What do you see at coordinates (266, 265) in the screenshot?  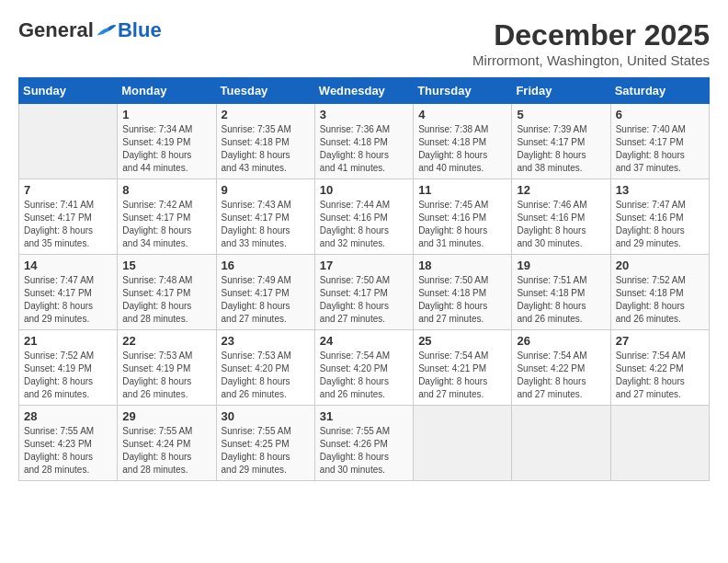 I see `day-number: 16` at bounding box center [266, 265].